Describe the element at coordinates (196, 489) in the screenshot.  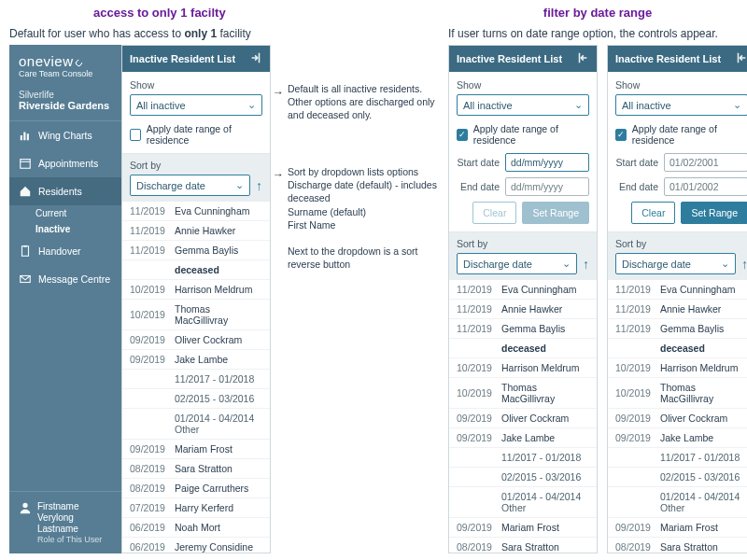
I see `list-item: 08/2019Paige Carruthers` at that location.